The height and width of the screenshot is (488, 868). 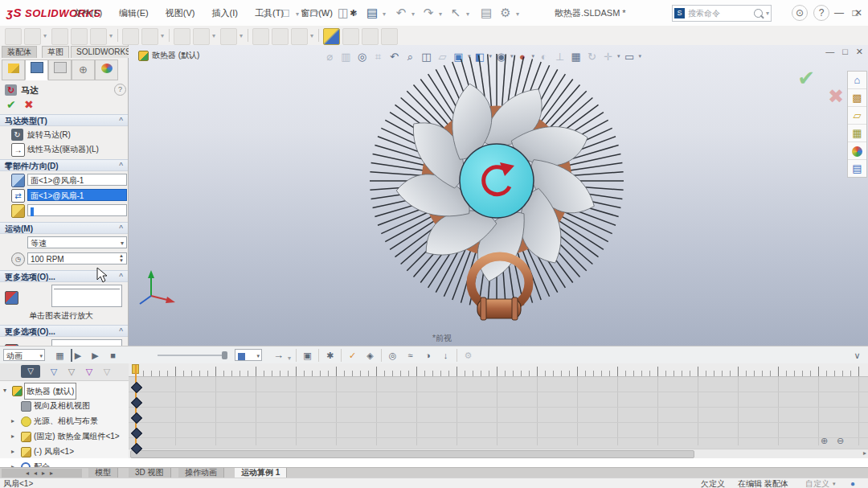 What do you see at coordinates (857, 355) in the screenshot?
I see `collapse-motionmanager-icon: ∨` at bounding box center [857, 355].